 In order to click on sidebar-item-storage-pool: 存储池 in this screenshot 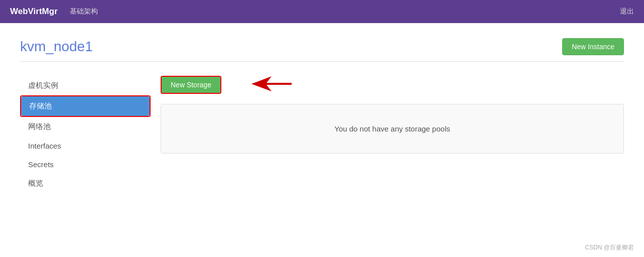, I will do `click(85, 106)`.